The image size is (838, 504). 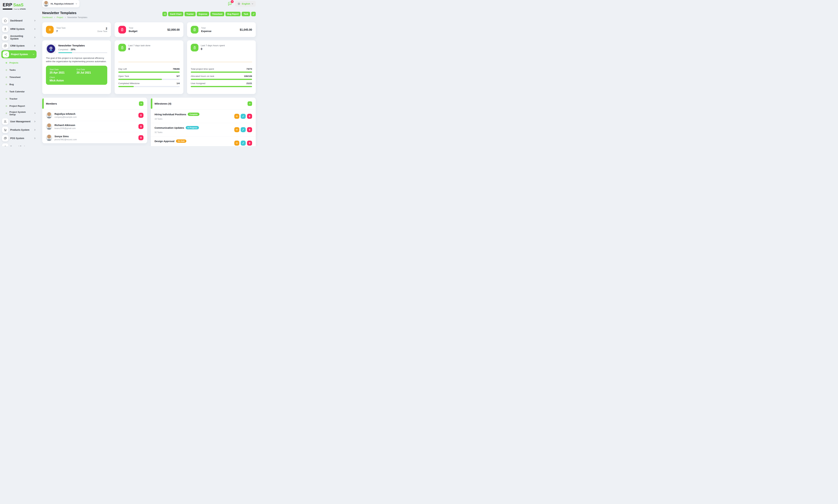 I want to click on sidebar-subitem-tasks: Tasks, so click(x=19, y=70).